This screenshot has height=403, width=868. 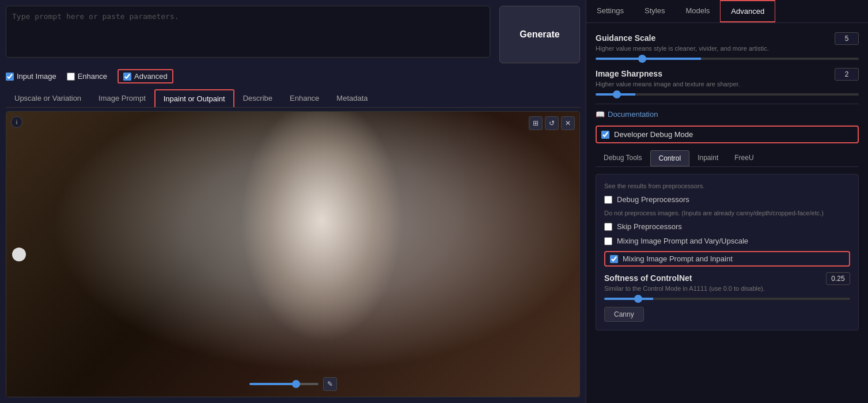 What do you see at coordinates (629, 74) in the screenshot?
I see `image-sharpness-label: Image Sharpness` at bounding box center [629, 74].